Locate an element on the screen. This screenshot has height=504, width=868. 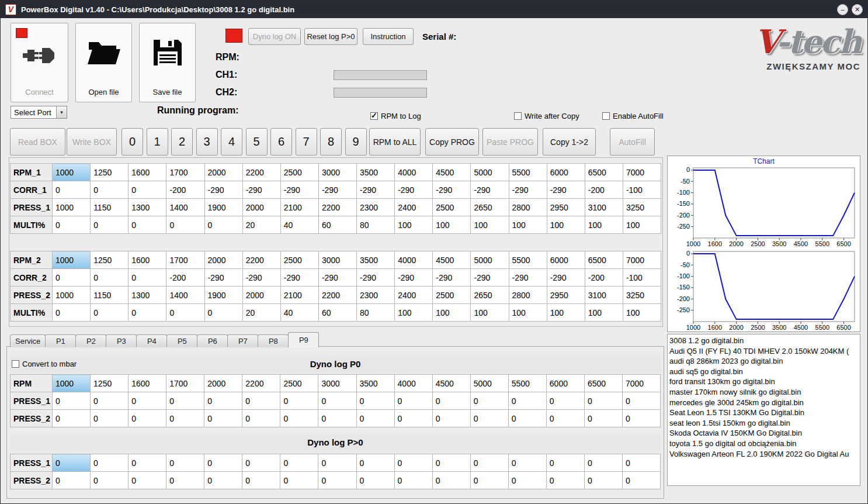
table-cell: 2100 is located at coordinates (299, 208).